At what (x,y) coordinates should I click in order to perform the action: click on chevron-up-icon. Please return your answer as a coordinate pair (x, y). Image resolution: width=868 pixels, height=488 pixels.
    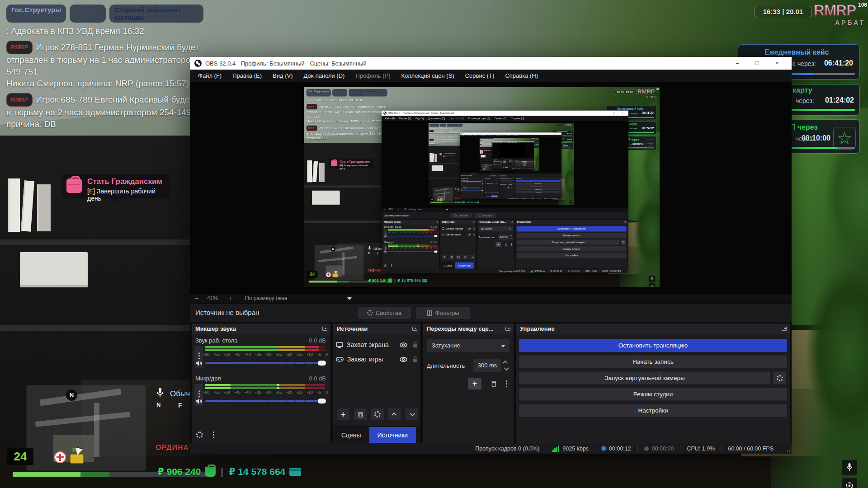
    Looking at the image, I should click on (505, 363).